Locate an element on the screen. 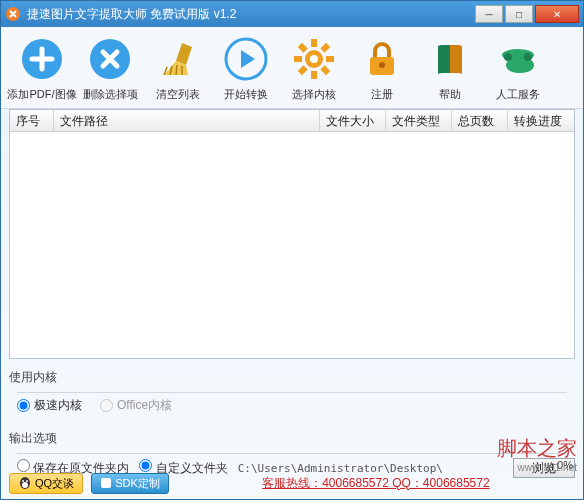  close-button: ✕ is located at coordinates (557, 14).